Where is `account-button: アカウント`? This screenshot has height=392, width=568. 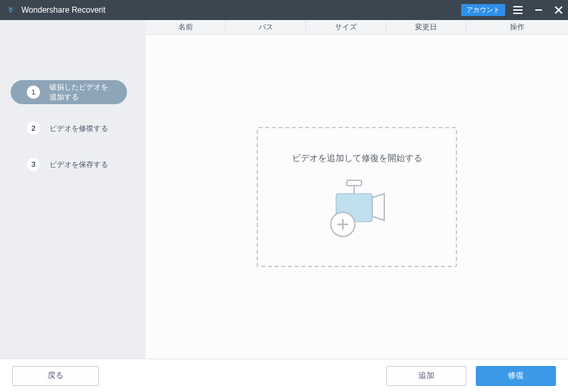
account-button: アカウント is located at coordinates (483, 10).